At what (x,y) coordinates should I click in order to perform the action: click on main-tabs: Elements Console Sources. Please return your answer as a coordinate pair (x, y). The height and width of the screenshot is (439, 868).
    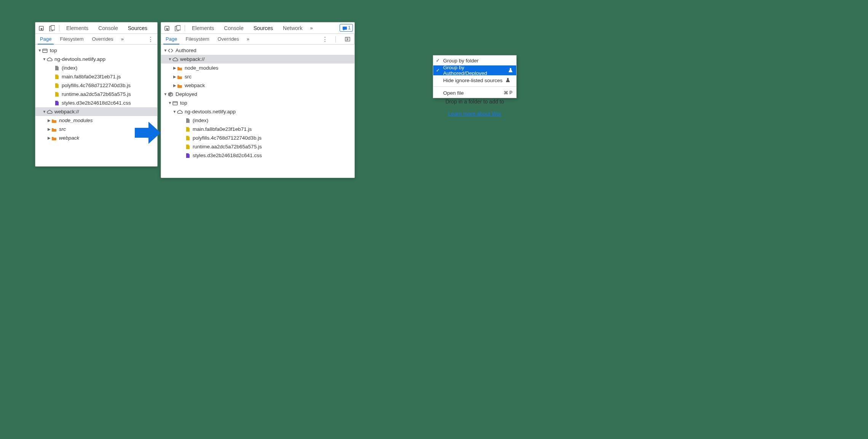
    Looking at the image, I should click on (96, 28).